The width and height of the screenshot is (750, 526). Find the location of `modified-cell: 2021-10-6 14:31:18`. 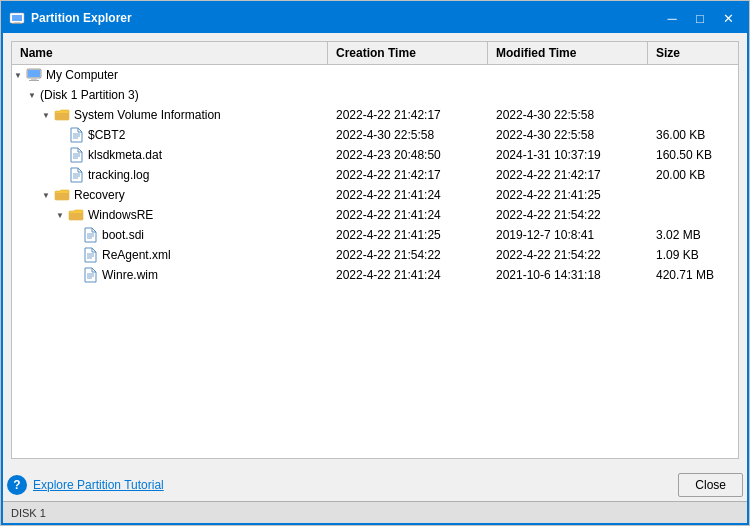

modified-cell: 2021-10-6 14:31:18 is located at coordinates (568, 275).